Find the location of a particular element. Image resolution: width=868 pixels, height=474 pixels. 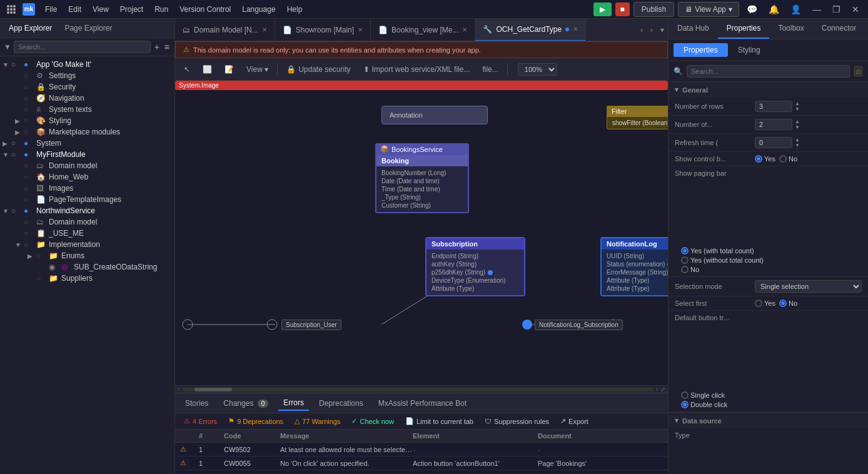

tab-booking-view: 📄 Booking_view [Me... ✕ is located at coordinates (423, 30).